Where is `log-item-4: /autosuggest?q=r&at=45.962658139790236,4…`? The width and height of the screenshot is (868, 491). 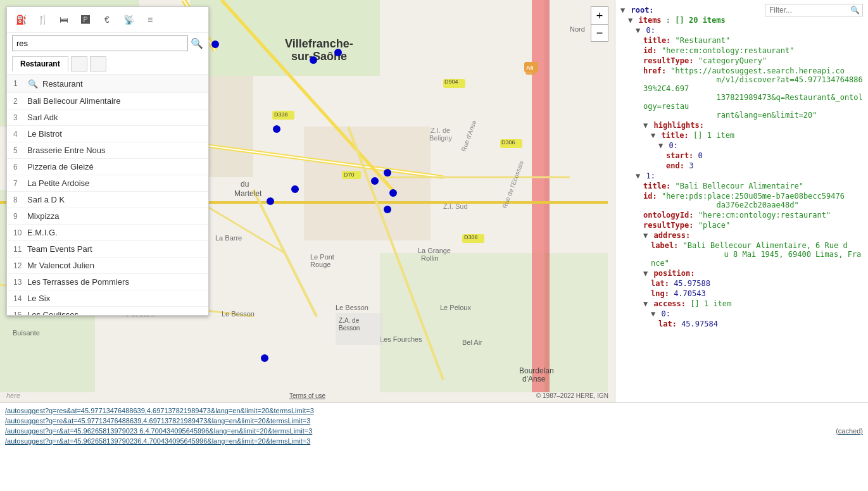 log-item-4: /autosuggest?q=r&at=45.962658139790236,4… is located at coordinates (434, 441).